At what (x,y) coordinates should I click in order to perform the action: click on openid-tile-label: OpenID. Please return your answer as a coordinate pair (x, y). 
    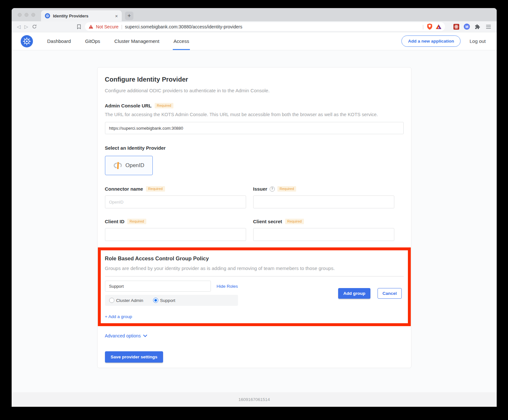
    Looking at the image, I should click on (135, 165).